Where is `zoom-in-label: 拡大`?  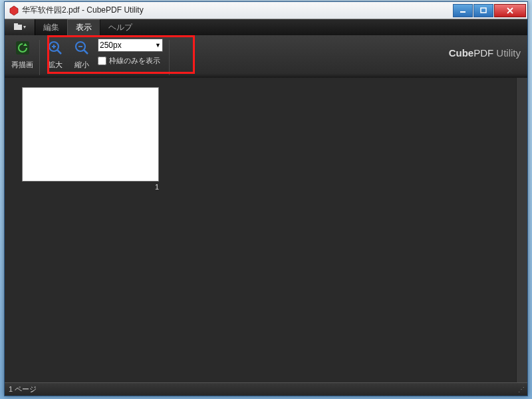
zoom-in-label: 拡大 is located at coordinates (55, 65).